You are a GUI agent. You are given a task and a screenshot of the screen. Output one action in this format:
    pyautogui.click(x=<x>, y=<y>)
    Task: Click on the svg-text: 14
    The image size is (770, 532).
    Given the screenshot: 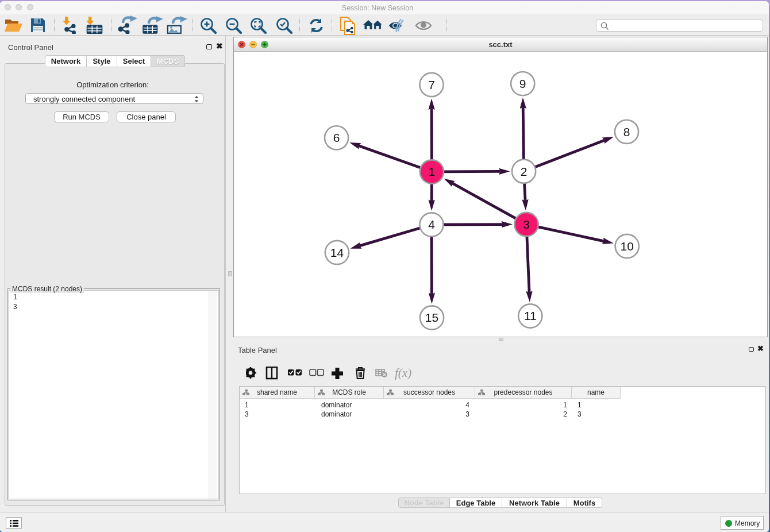 What is the action you would take?
    pyautogui.click(x=337, y=253)
    